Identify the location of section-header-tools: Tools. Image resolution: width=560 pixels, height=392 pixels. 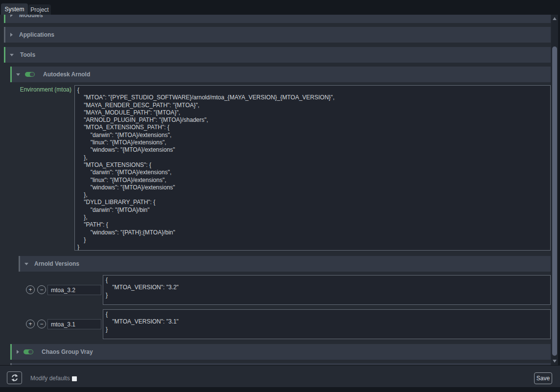
(277, 55).